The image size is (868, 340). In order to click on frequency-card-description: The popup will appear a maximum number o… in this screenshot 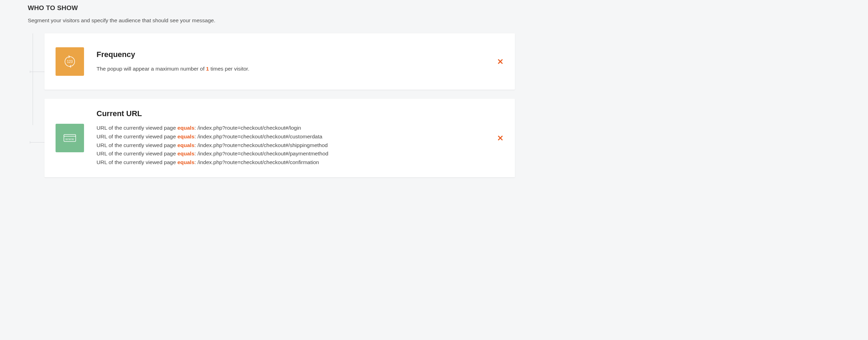, I will do `click(299, 69)`.